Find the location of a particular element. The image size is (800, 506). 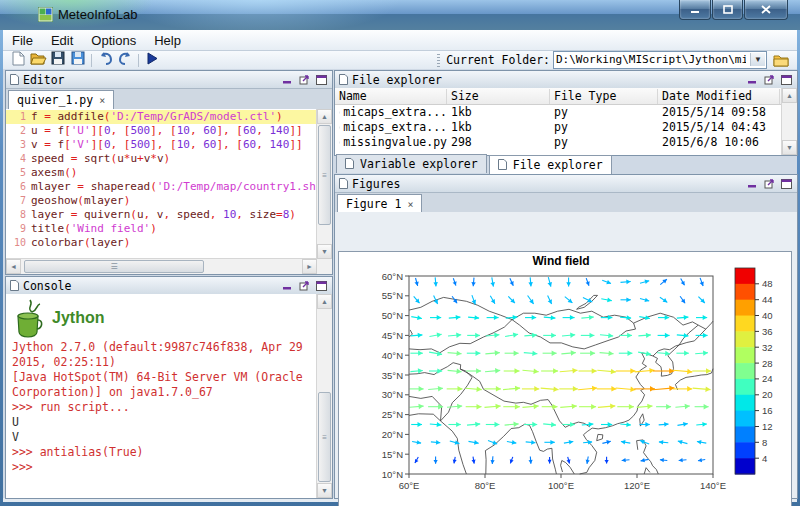

svg-text: 40°N is located at coordinates (392, 356).